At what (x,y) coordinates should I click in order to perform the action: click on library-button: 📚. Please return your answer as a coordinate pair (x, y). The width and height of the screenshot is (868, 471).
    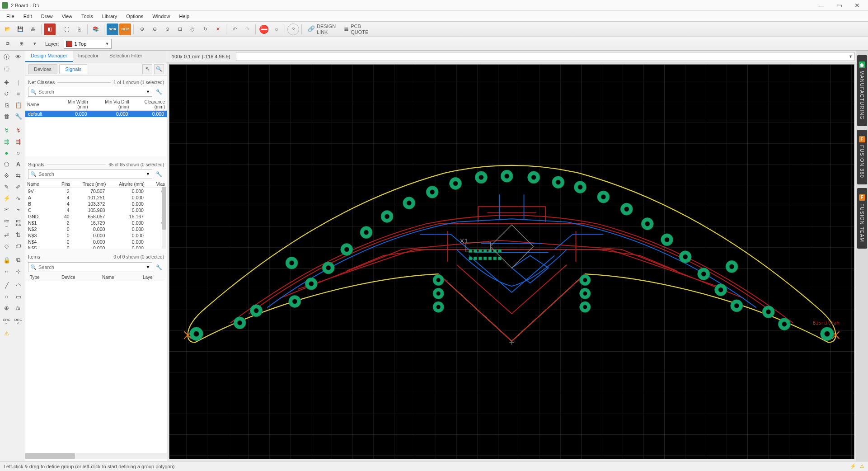
    Looking at the image, I should click on (96, 29).